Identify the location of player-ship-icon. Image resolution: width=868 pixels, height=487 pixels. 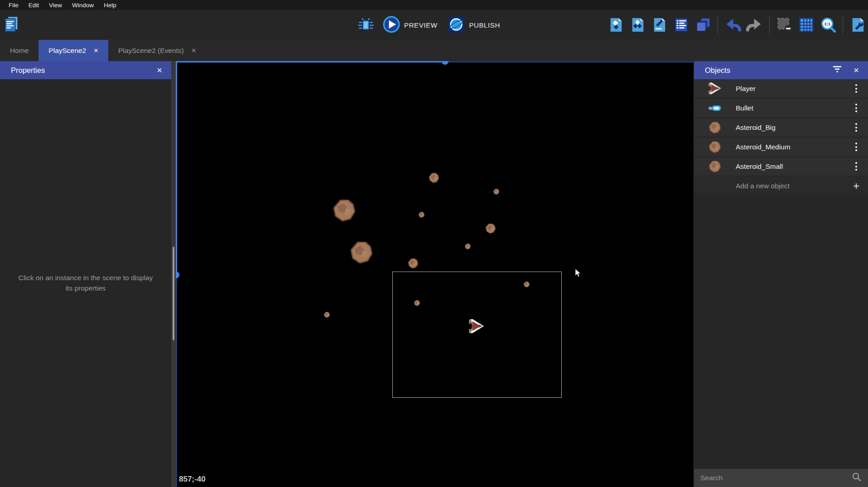
(715, 89).